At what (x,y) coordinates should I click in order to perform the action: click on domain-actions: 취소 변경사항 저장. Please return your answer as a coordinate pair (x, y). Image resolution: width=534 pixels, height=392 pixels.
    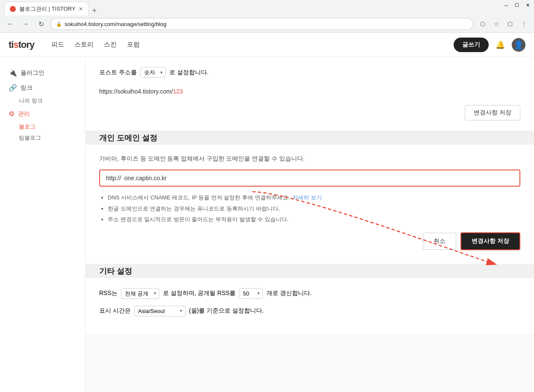
    Looking at the image, I should click on (310, 241).